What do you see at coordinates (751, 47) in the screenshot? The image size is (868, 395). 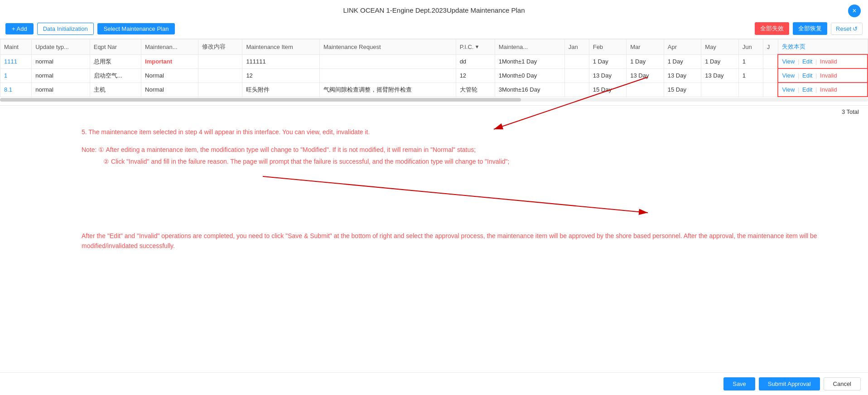 I see `col-jun: Jun` at bounding box center [751, 47].